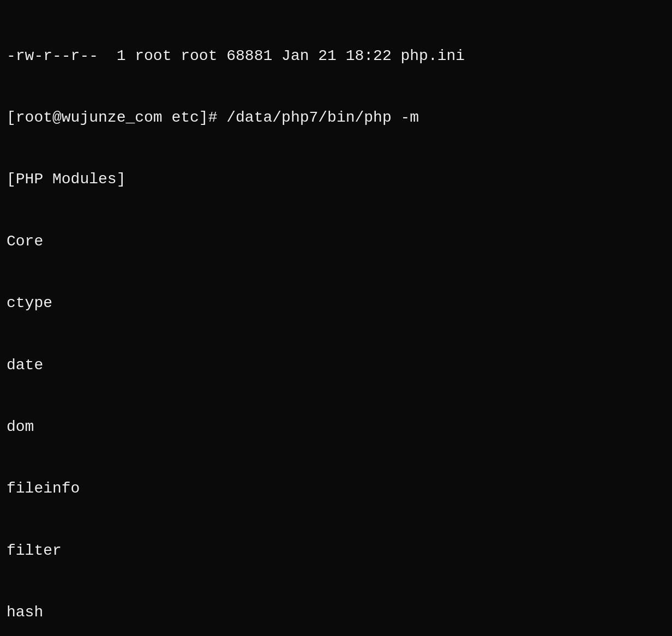 This screenshot has width=672, height=636. What do you see at coordinates (336, 489) in the screenshot?
I see `line-fileinfo: fileinfo` at bounding box center [336, 489].